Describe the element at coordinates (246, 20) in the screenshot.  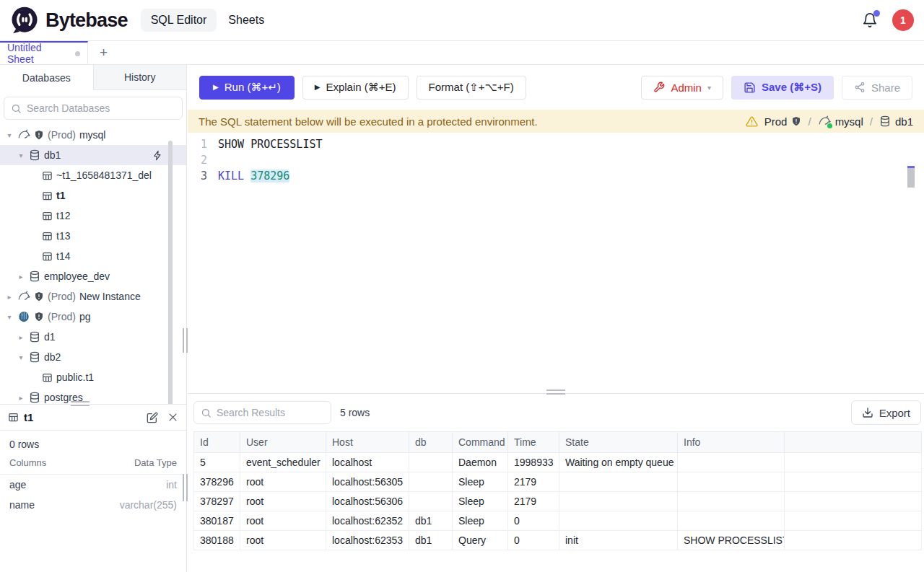
I see `nav-sheets: Sheets` at that location.